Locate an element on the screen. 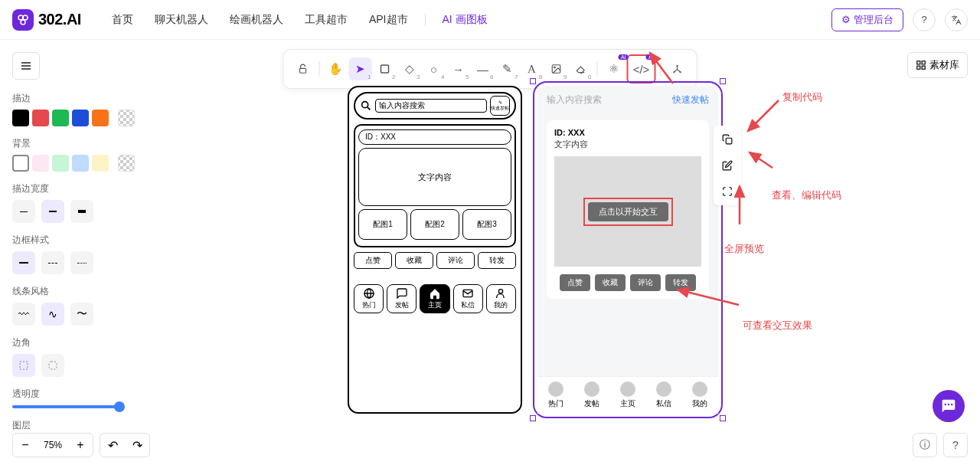  nav-home: 首页 is located at coordinates (122, 20).